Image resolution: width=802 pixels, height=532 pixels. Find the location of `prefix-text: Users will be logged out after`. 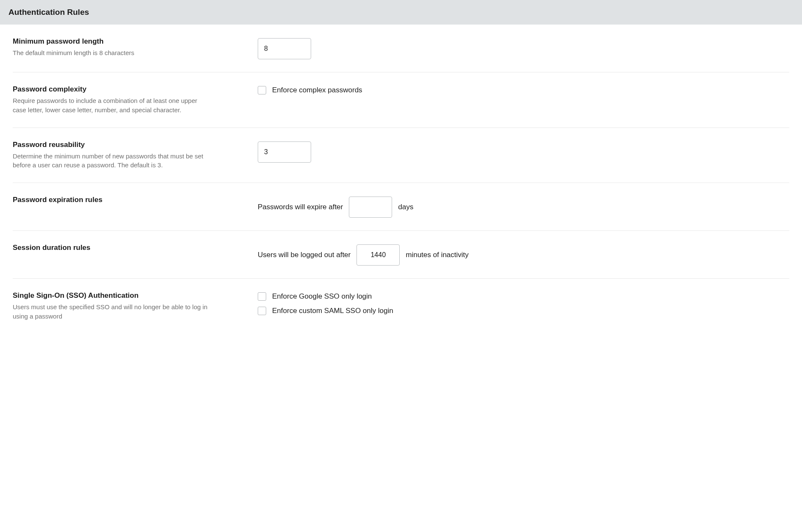

prefix-text: Users will be logged out after is located at coordinates (304, 255).